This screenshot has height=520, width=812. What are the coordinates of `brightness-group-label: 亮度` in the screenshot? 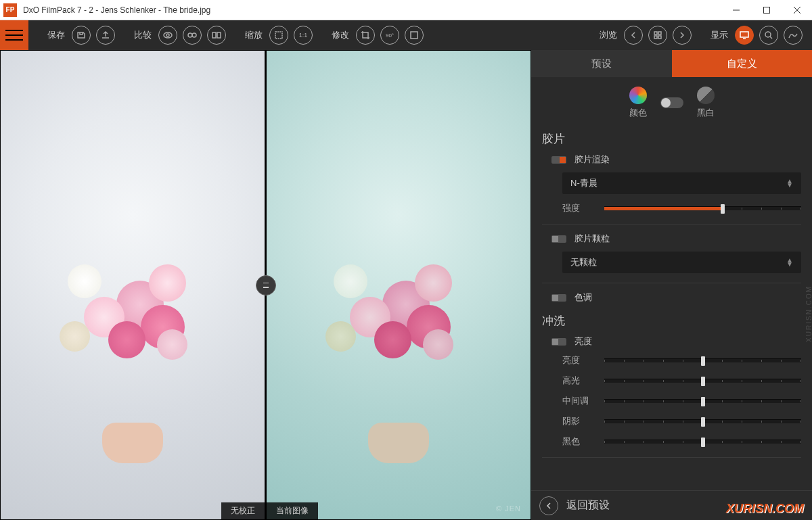 It's located at (583, 341).